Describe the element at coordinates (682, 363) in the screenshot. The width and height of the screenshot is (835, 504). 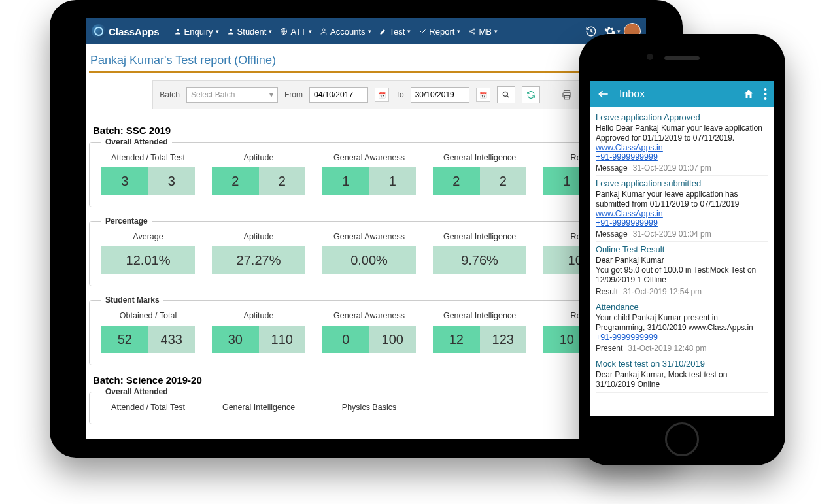
I see `message-title: Mock test test on 31/10/2019` at that location.